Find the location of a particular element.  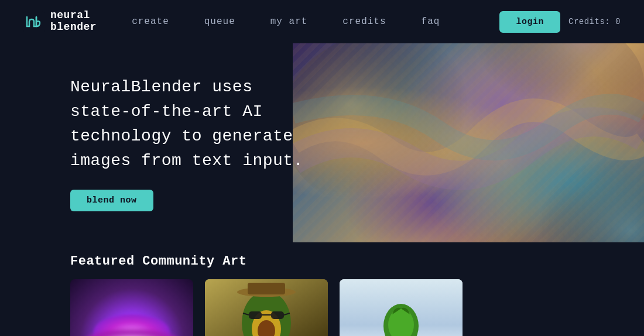

hero-title: NeuralBlender uses state-of-the-art AI t… is located at coordinates (187, 124).